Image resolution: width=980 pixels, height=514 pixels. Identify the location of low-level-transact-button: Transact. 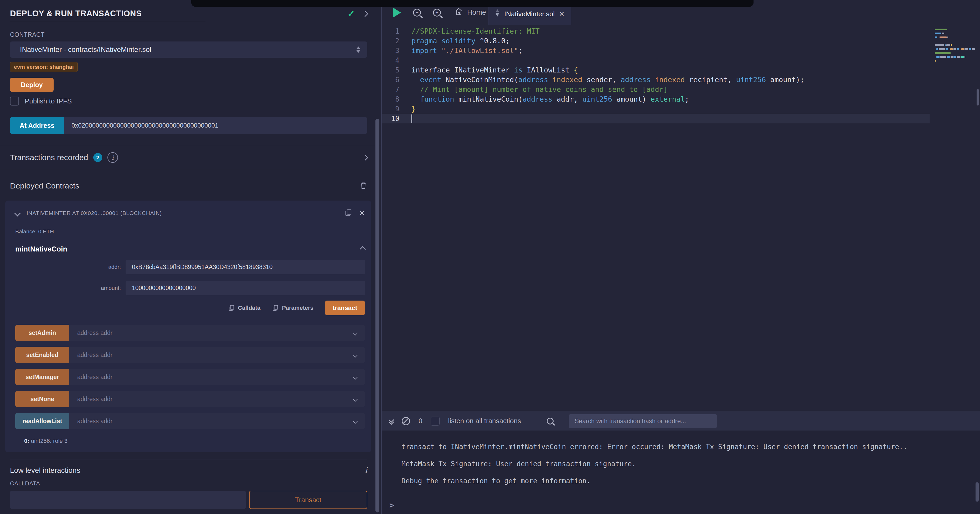
(308, 500).